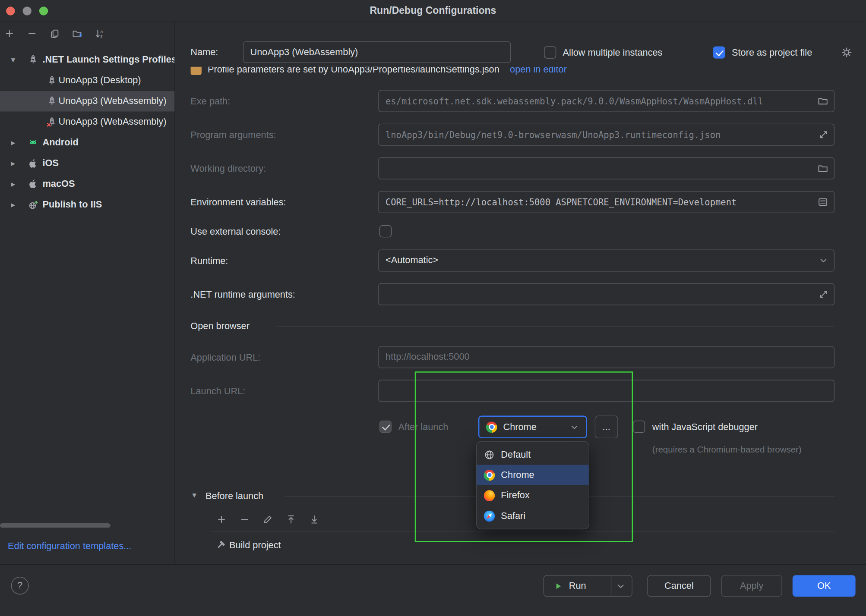 The height and width of the screenshot is (616, 866). Describe the element at coordinates (607, 427) in the screenshot. I see `browse-browser-button: ...` at that location.